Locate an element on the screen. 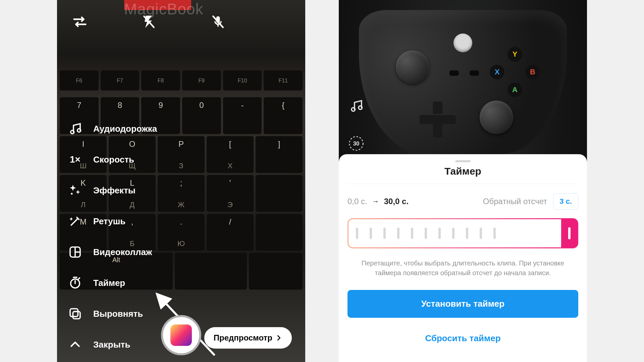  svg-text: 30 is located at coordinates (356, 143).